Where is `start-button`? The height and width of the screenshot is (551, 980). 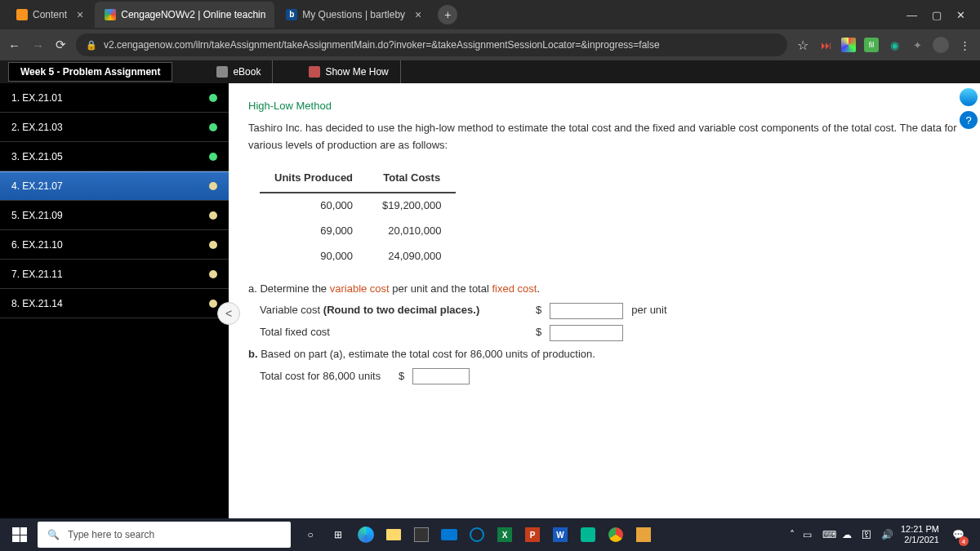
start-button is located at coordinates (20, 535).